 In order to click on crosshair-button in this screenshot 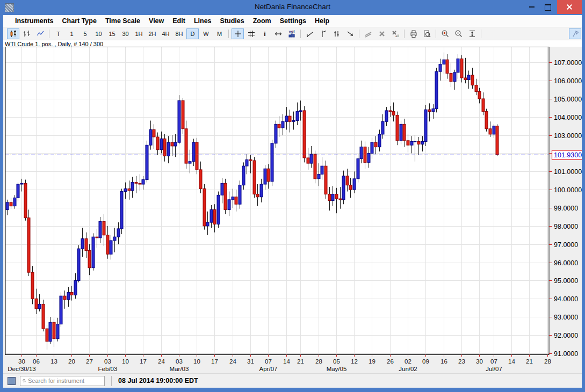, I will do `click(237, 34)`.